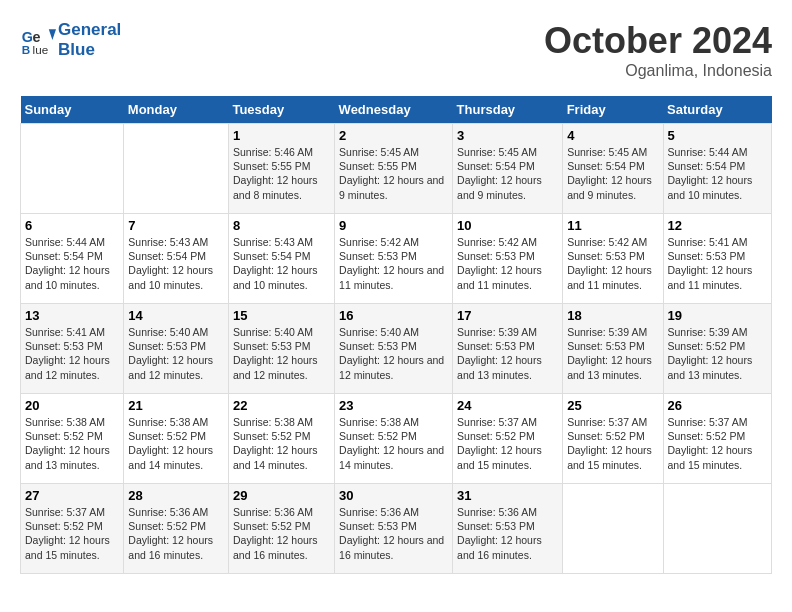  I want to click on calendar-cell: 9Sunrise: 5:42 AMSunset: 5:53 PMDaylight…, so click(394, 259).